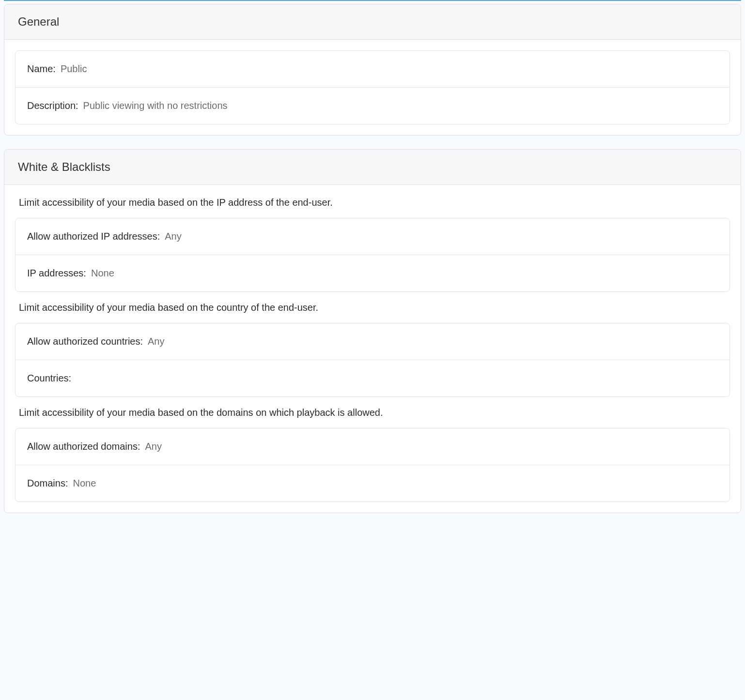  Describe the element at coordinates (372, 360) in the screenshot. I see `country-inner-box: Allow authorized countries: Any Countrie…` at that location.